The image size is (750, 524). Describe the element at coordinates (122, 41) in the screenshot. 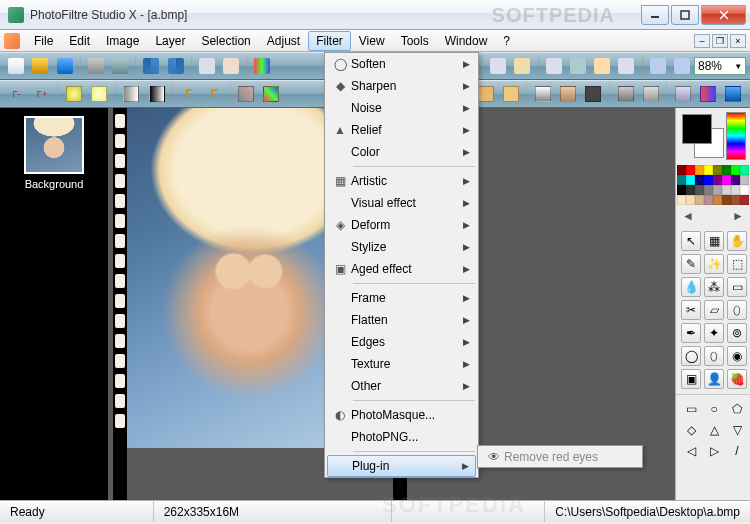

I see `menu-image: Image` at that location.